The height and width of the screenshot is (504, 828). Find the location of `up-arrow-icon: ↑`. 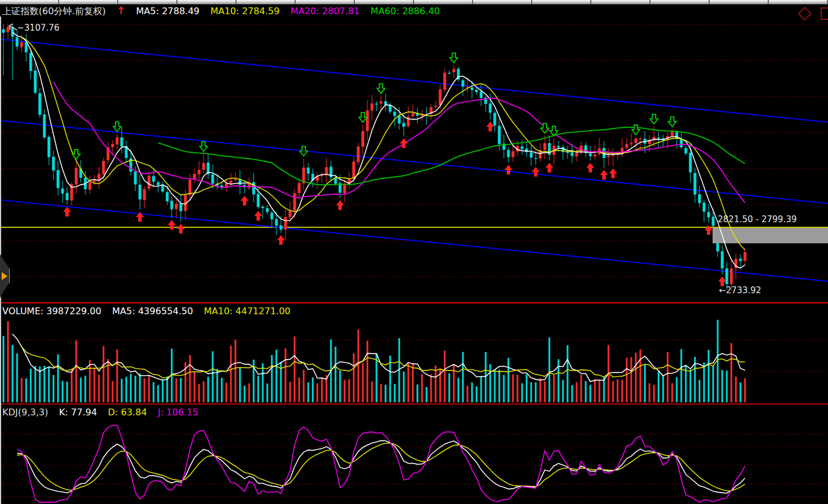

up-arrow-icon: ↑ is located at coordinates (121, 10).